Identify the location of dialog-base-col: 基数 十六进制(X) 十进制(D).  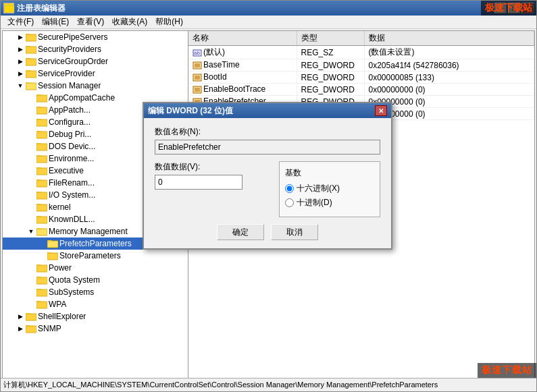
(330, 189).